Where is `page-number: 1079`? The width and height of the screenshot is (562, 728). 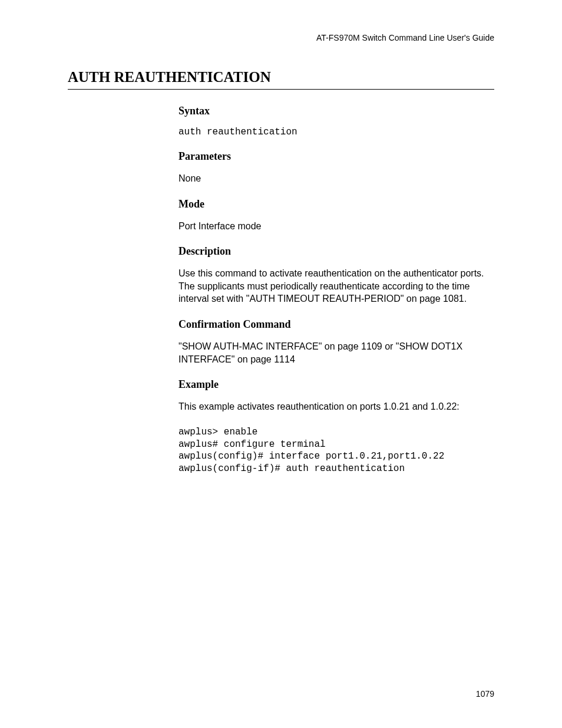
page-number: 1079 is located at coordinates (485, 694).